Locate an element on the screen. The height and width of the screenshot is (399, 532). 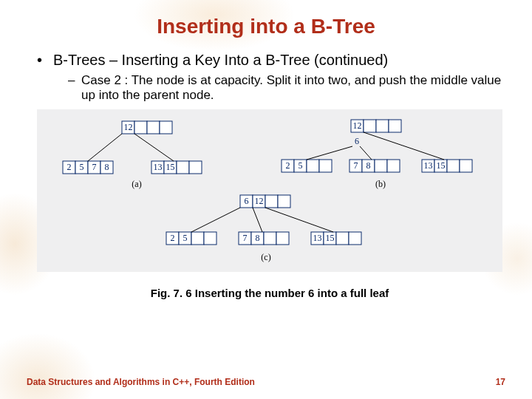
bullet-lvl2: Case 2 : The node is at capacity. Split … is located at coordinates (285, 87).